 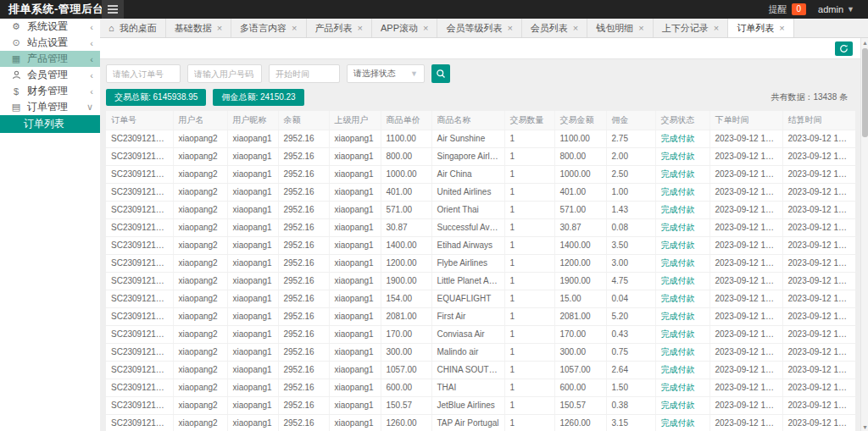 What do you see at coordinates (386, 74) in the screenshot?
I see `status-select: 请选择状态 ▼` at bounding box center [386, 74].